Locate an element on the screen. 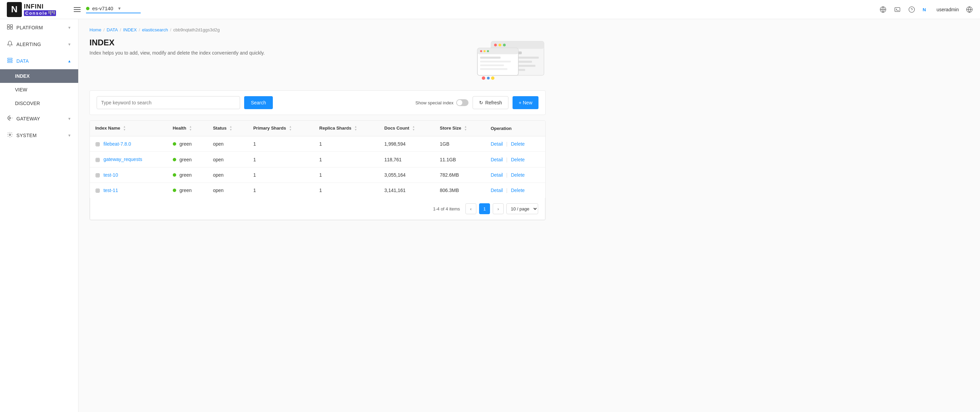 The image size is (980, 412). search-button: Search is located at coordinates (259, 103).